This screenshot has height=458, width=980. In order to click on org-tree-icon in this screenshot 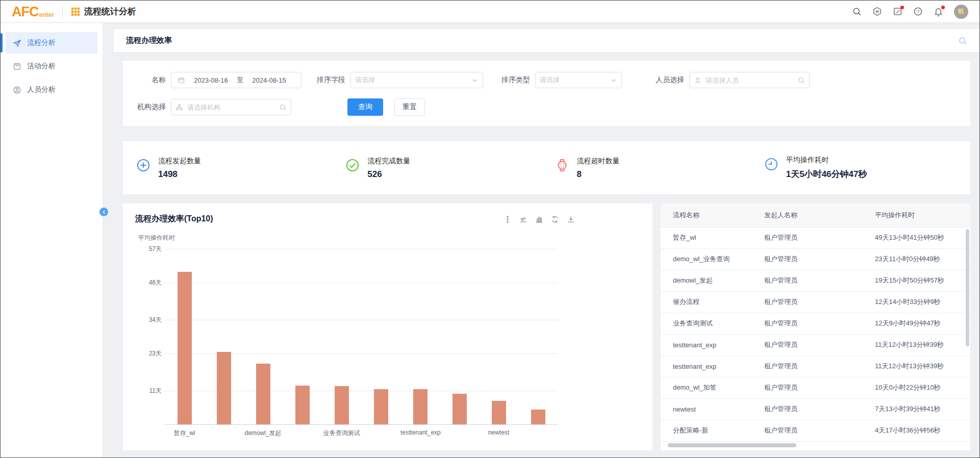, I will do `click(180, 107)`.